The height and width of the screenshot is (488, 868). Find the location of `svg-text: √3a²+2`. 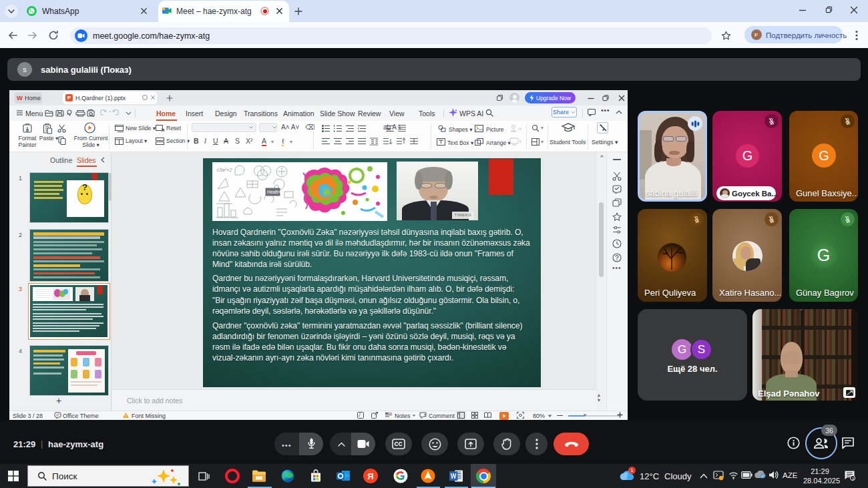

svg-text: √3a²+2 is located at coordinates (224, 170).